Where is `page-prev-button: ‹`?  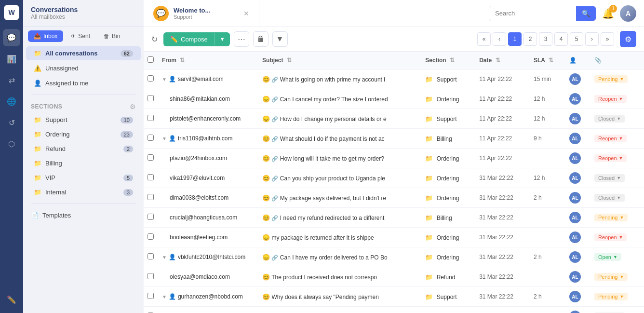
page-prev-button: ‹ is located at coordinates (499, 39).